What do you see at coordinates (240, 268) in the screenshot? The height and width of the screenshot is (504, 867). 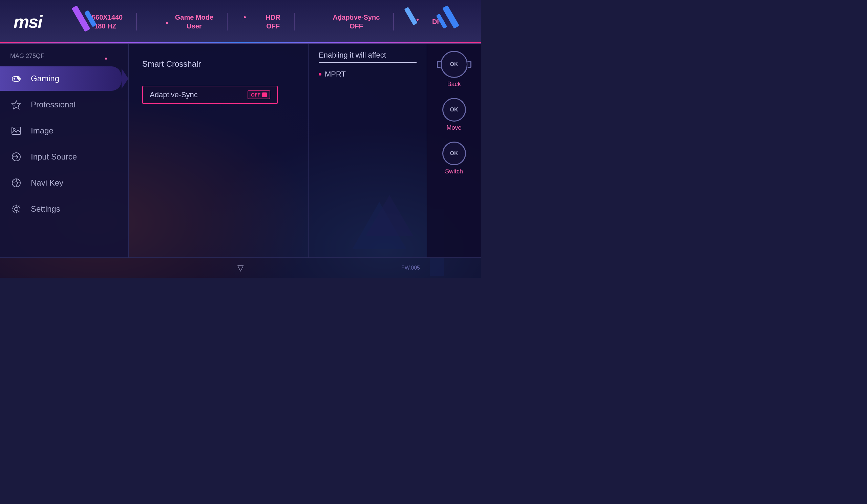 I see `bottom-bar: ▽ FW.005` at bounding box center [240, 268].